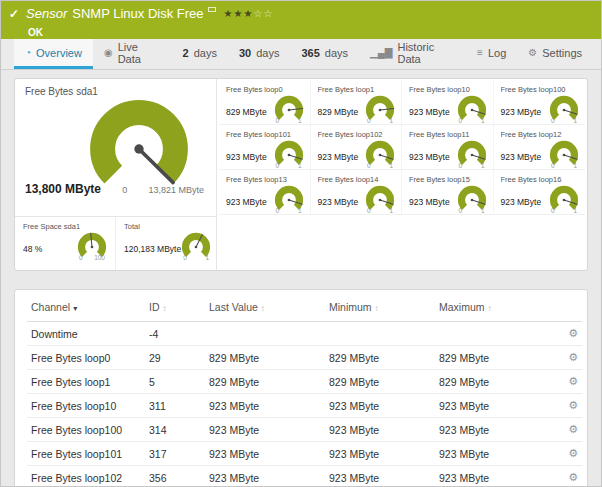 The height and width of the screenshot is (487, 602). I want to click on mini-gauge-cell: Free Bytes loop102 923 MByte 0 1, so click(357, 148).